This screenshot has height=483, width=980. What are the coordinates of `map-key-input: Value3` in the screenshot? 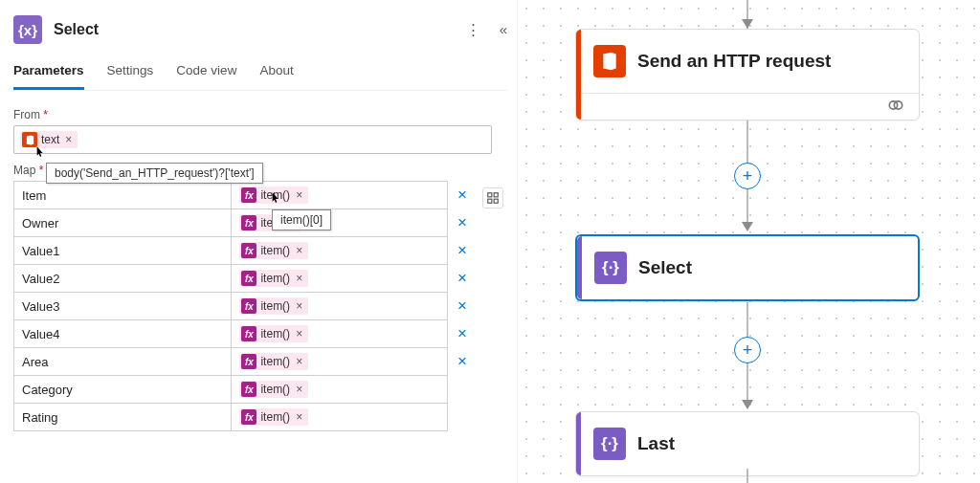 It's located at (122, 306).